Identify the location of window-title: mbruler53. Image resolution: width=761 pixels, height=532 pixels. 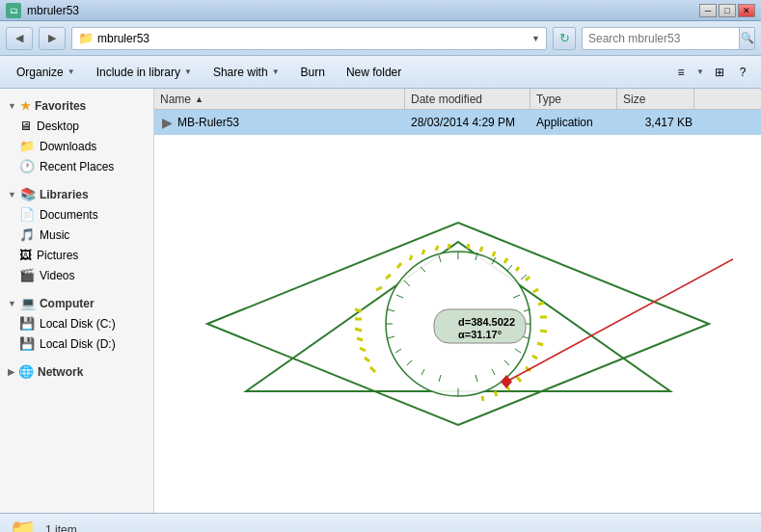
(53, 11).